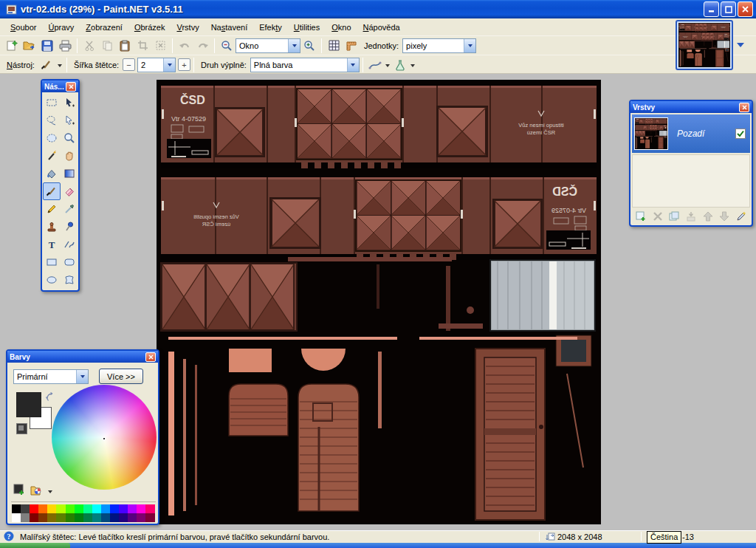 This screenshot has height=548, width=756. What do you see at coordinates (52, 103) in the screenshot?
I see `rectangle-select-tool` at bounding box center [52, 103].